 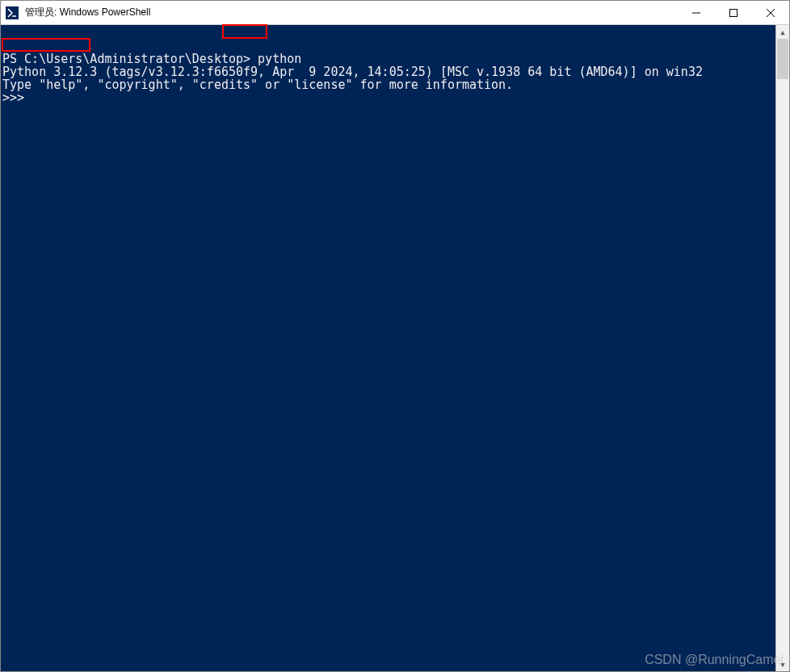 I want to click on window-title: 管理员: Windows PowerShell, so click(x=351, y=13).